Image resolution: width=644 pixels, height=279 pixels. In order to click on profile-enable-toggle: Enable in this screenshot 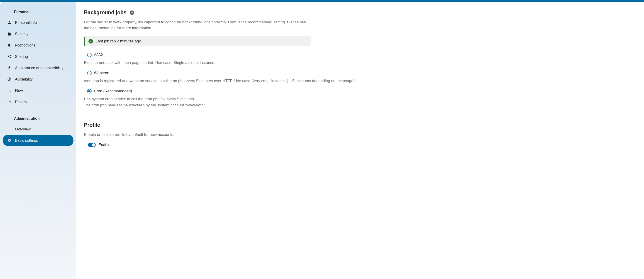, I will do `click(364, 145)`.